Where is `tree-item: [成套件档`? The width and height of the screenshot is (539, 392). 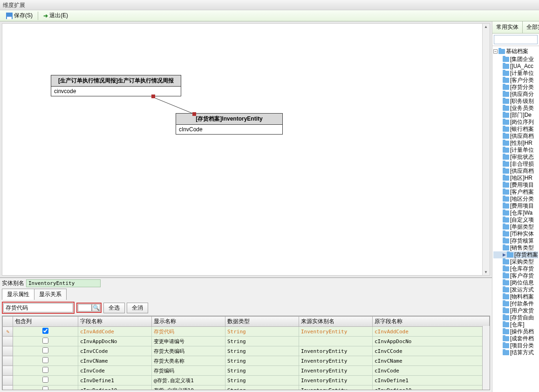
tree-item: [成套件档 is located at coordinates (516, 339).